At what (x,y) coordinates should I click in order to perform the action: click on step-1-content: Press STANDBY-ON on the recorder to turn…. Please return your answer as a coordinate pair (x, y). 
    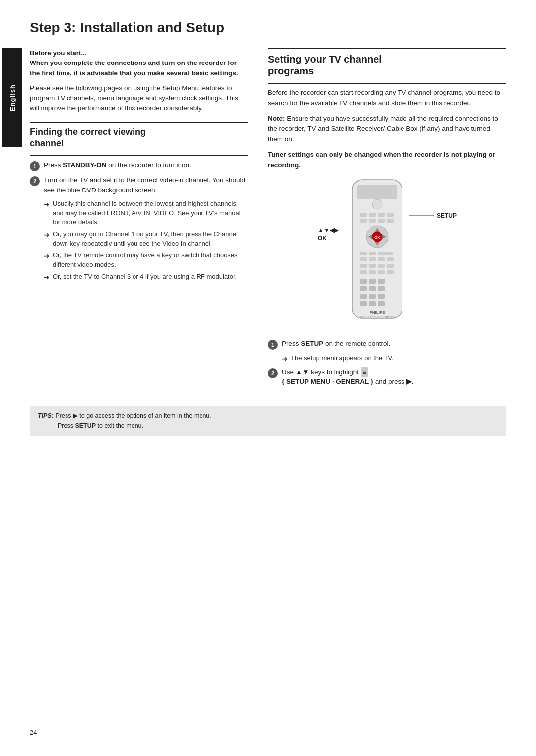
    Looking at the image, I should click on (146, 165).